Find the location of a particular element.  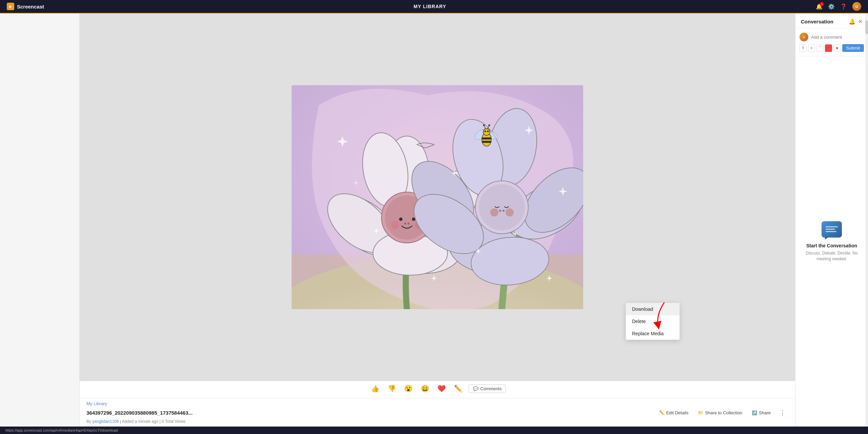

edit-details-btn: ✏️ Edit Details is located at coordinates (674, 413).